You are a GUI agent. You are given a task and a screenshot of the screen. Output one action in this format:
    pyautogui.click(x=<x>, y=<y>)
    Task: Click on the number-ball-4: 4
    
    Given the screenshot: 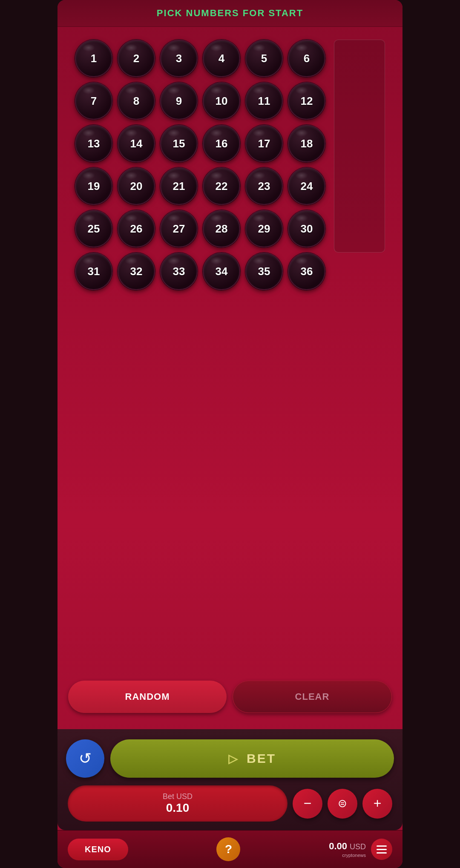 What is the action you would take?
    pyautogui.click(x=221, y=58)
    